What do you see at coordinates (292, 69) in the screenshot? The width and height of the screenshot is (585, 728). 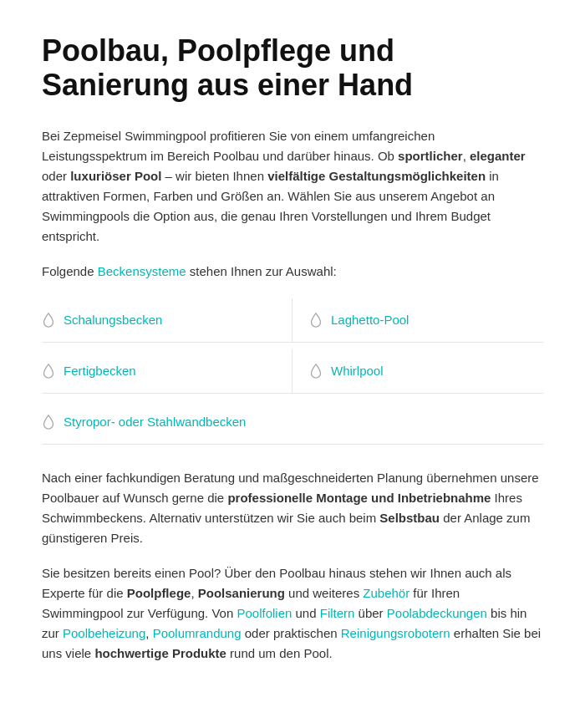 I see `page-title: Poolbau, Poolpflege und Sanierung aus ei…` at bounding box center [292, 69].